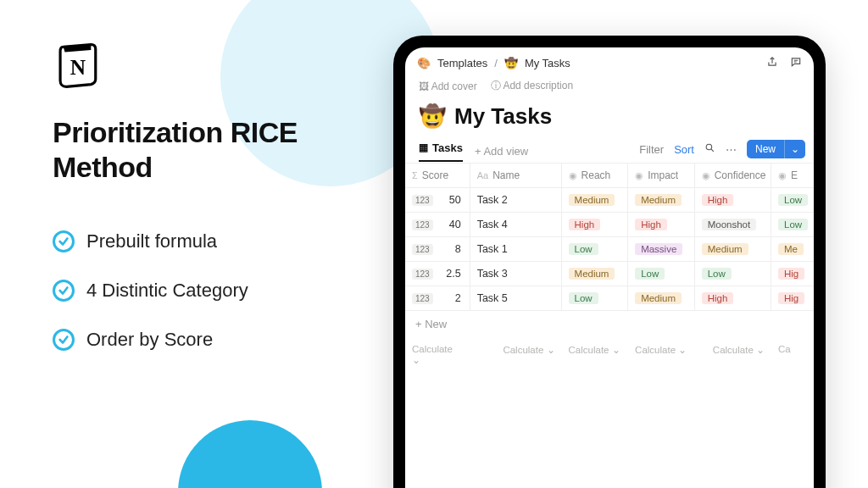 The image size is (868, 488). What do you see at coordinates (609, 200) in the screenshot?
I see `table-row: 12350Task 2MediumMediumHighLow` at bounding box center [609, 200].